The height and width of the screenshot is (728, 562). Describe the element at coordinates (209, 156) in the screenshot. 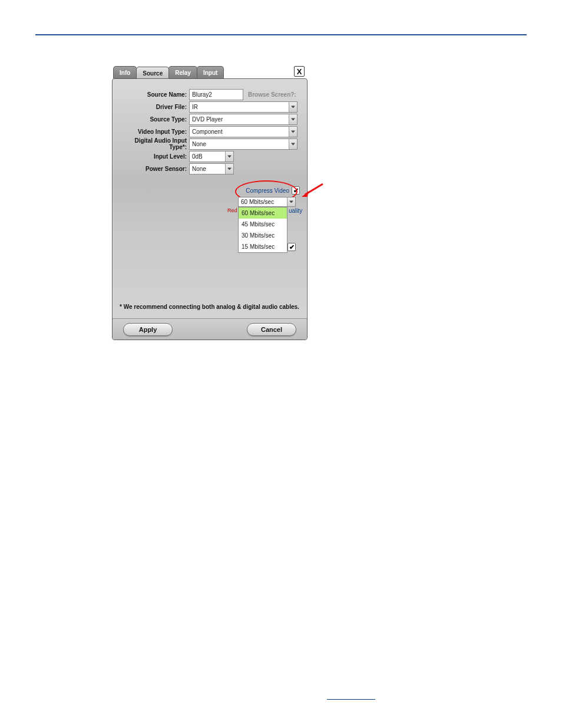

I see `row-input-level: Input Level: 0dB` at that location.